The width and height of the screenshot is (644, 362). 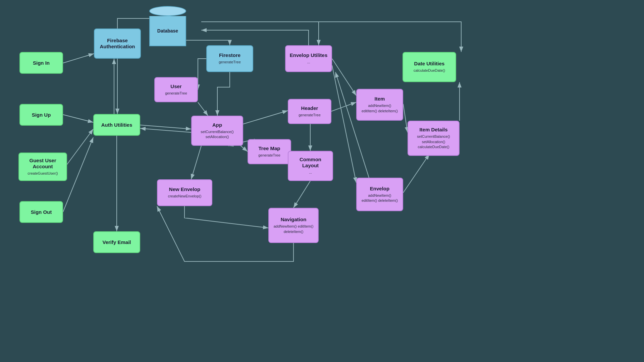 I want to click on app-title: App, so click(x=217, y=125).